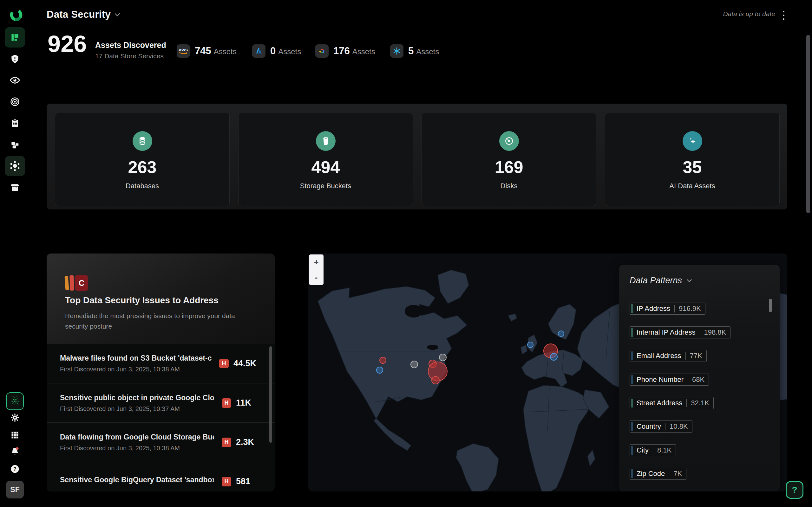 The height and width of the screenshot is (507, 812). What do you see at coordinates (142, 159) in the screenshot?
I see `card-databases: 263 Databases` at bounding box center [142, 159].